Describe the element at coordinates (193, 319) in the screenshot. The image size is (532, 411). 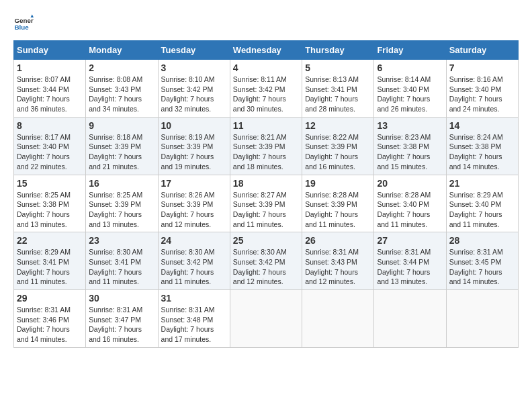
I see `calendar-cell: 31 Sunrise: 8:31 AM Sunset: 3:48 PM Dayl…` at that location.